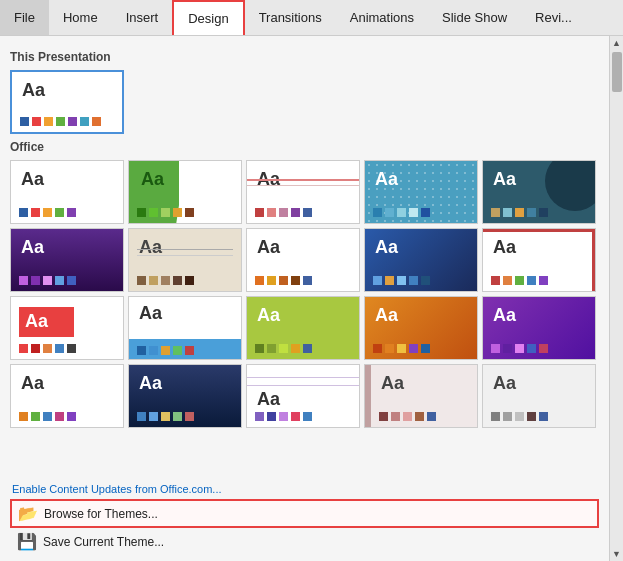  What do you see at coordinates (303, 260) in the screenshot?
I see `theme-office-8: Aa` at bounding box center [303, 260].